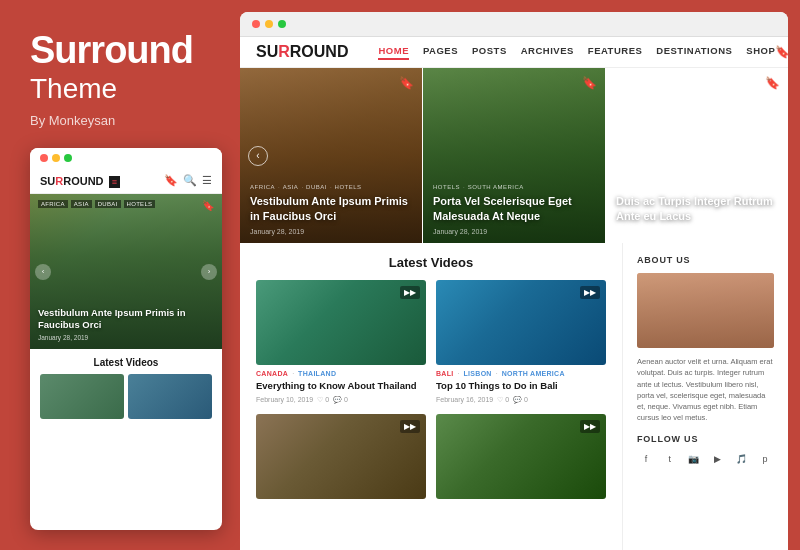 The height and width of the screenshot is (550, 800). What do you see at coordinates (706, 439) in the screenshot?
I see `follow-title: FOLLOW US` at bounding box center [706, 439].